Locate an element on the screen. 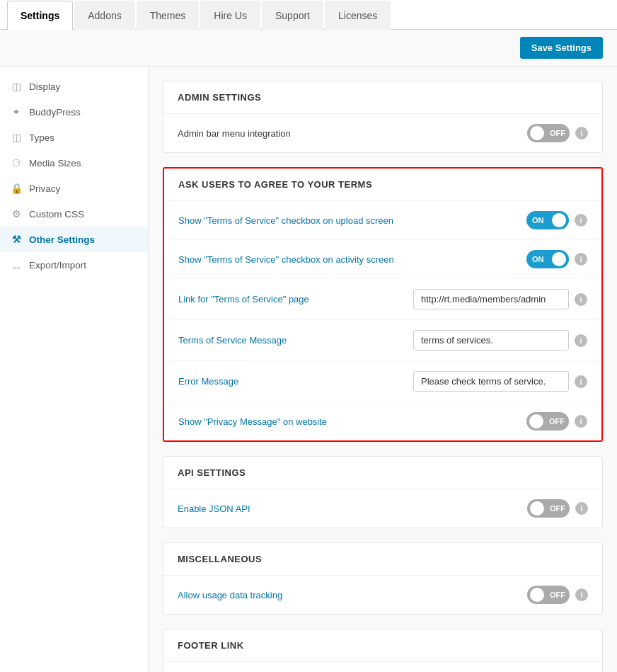 The image size is (617, 672). json-api-label: Enable JSON API is located at coordinates (349, 508).